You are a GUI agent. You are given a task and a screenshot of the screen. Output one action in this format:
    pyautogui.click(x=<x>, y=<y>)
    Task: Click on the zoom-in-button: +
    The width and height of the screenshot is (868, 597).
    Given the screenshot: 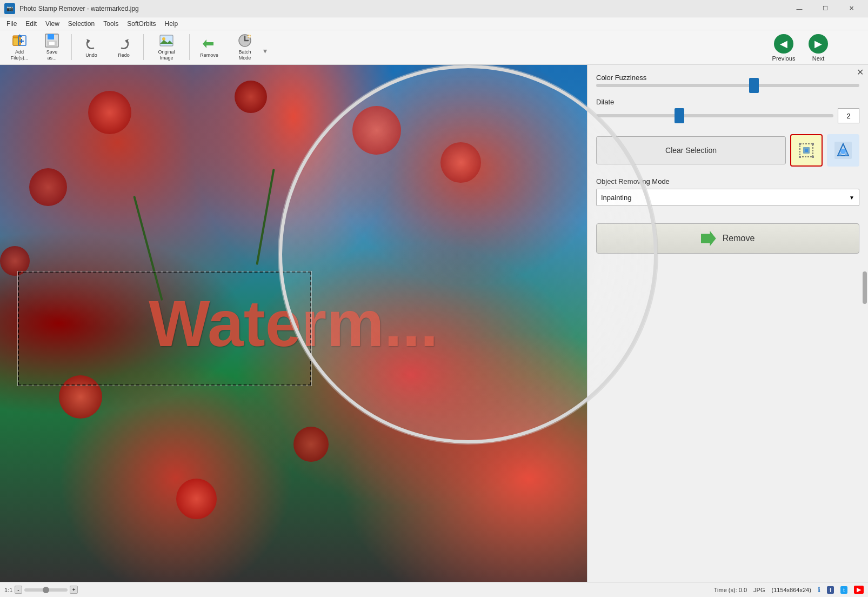 What is the action you would take?
    pyautogui.click(x=74, y=589)
    